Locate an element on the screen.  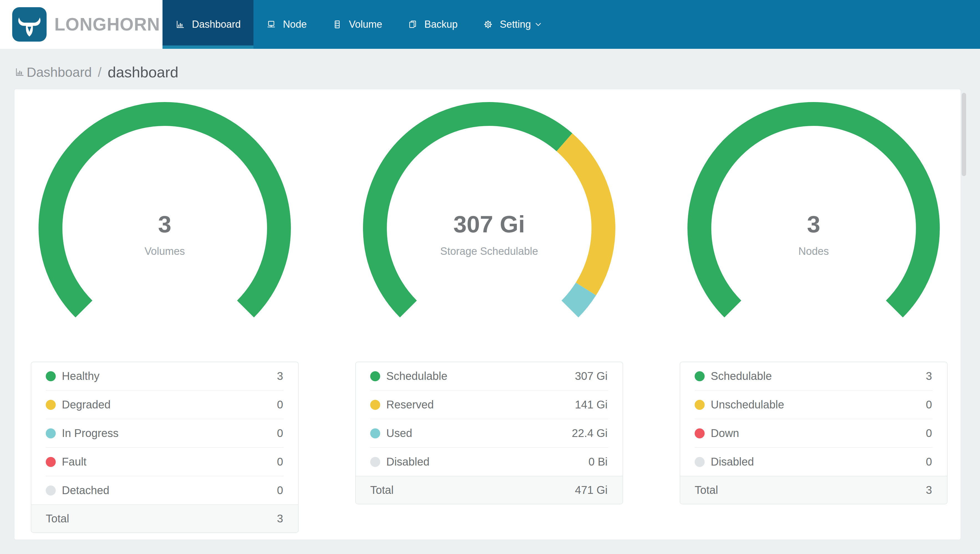
legend-row-value: 141 Gi is located at coordinates (591, 405).